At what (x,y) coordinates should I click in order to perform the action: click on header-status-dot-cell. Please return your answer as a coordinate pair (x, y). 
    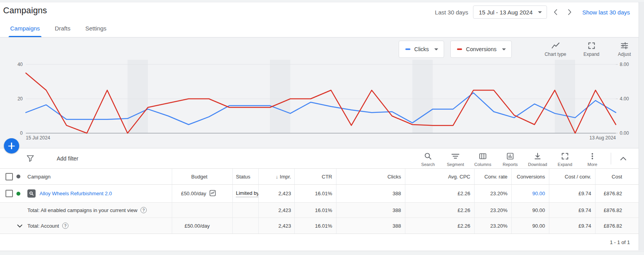
    Looking at the image, I should click on (21, 177).